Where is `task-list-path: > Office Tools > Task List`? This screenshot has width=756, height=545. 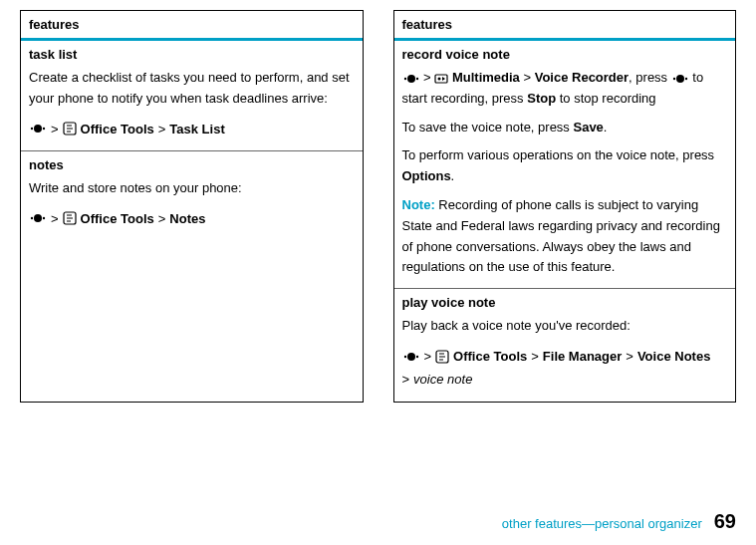
task-list-path: > Office Tools > Task List is located at coordinates (191, 130).